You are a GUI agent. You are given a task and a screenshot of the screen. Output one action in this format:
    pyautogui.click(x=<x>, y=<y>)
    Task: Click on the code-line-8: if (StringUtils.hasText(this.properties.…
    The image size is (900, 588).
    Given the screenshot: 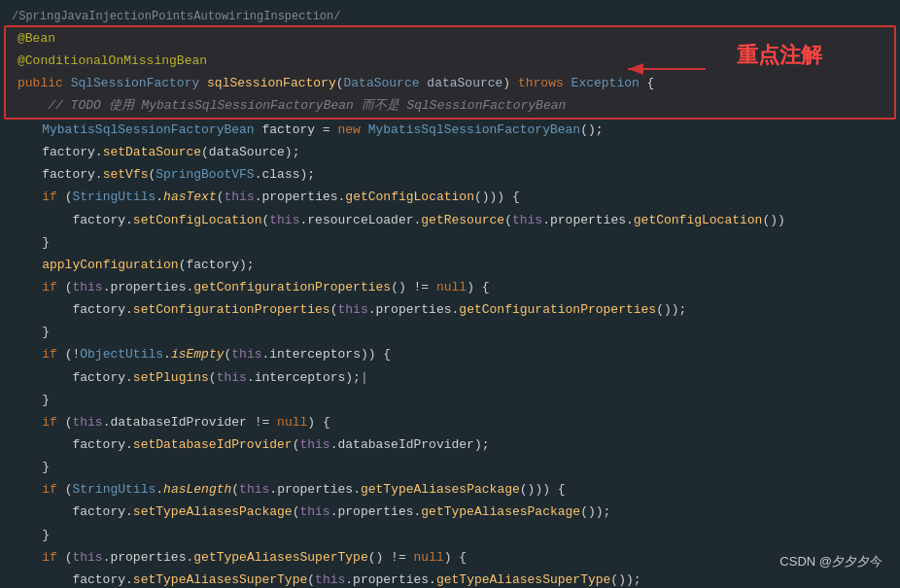 What is the action you would take?
    pyautogui.click(x=450, y=198)
    